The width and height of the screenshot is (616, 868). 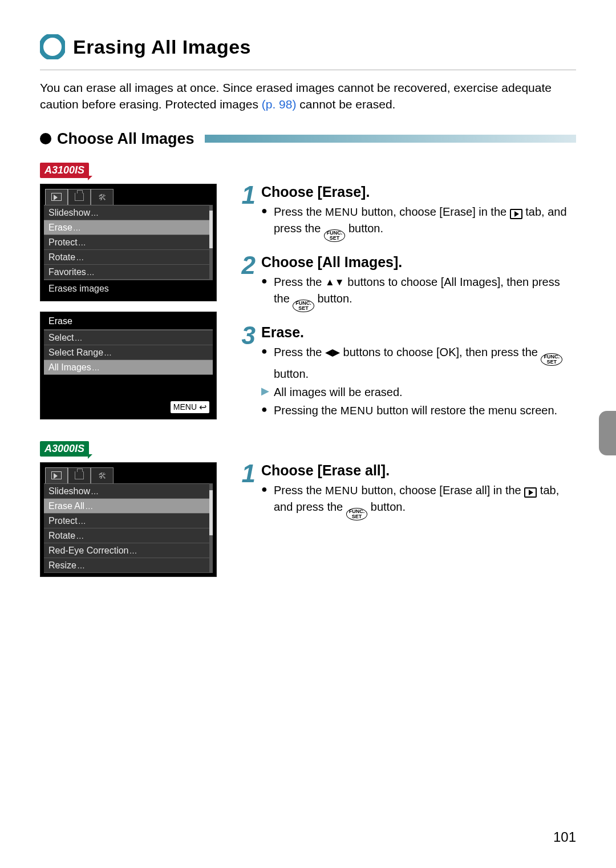 What do you see at coordinates (607, 433) in the screenshot?
I see `thumb-tab` at bounding box center [607, 433].